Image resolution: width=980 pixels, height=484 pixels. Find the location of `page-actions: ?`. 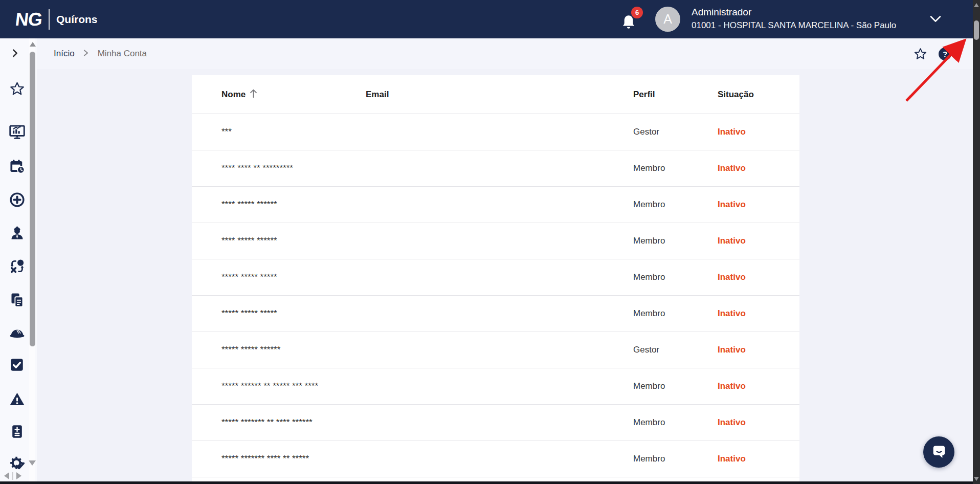

page-actions: ? is located at coordinates (932, 54).